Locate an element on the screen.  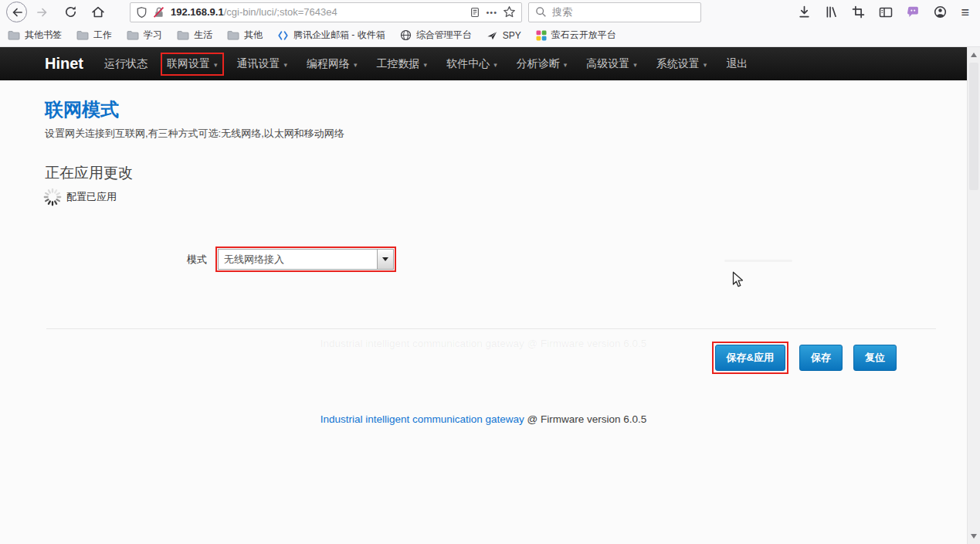
scrollbar-thumb is located at coordinates (974, 127).